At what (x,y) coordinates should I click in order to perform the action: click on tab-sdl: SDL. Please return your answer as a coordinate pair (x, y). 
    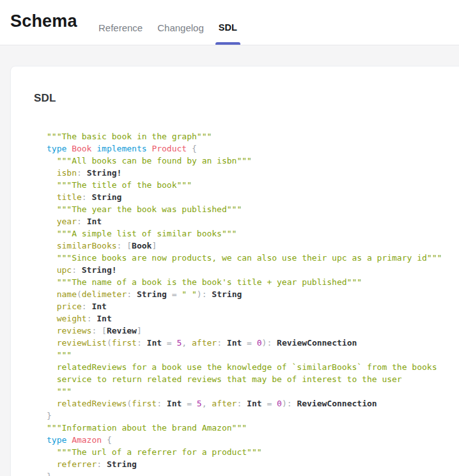
    Looking at the image, I should click on (228, 22).